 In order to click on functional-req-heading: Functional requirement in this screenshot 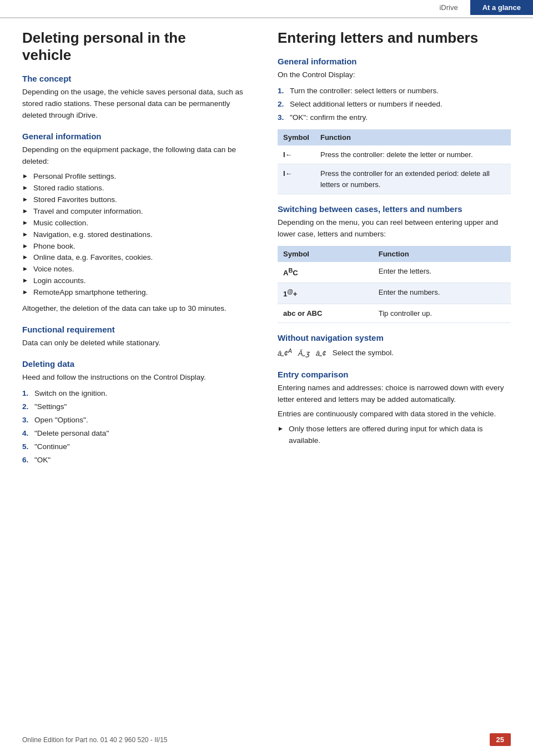, I will do `click(139, 330)`.